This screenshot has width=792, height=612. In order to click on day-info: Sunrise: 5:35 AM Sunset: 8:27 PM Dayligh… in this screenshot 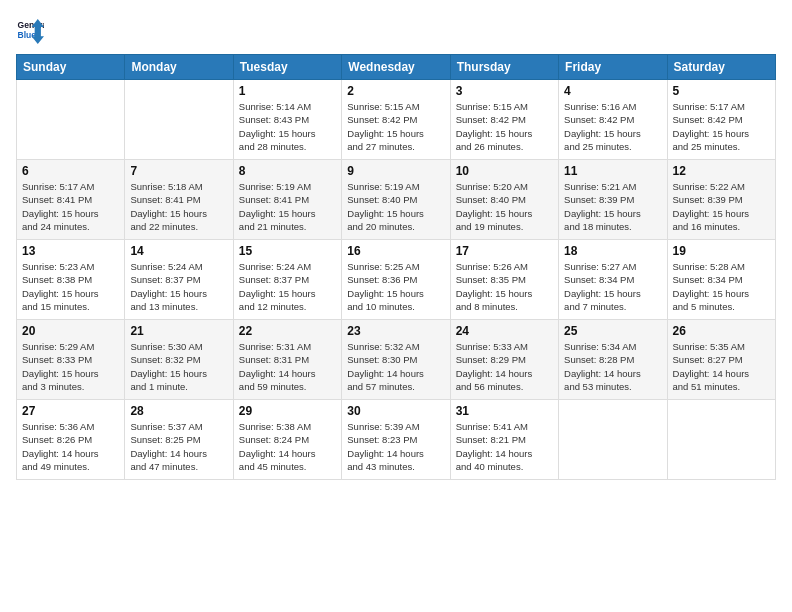, I will do `click(722, 366)`.